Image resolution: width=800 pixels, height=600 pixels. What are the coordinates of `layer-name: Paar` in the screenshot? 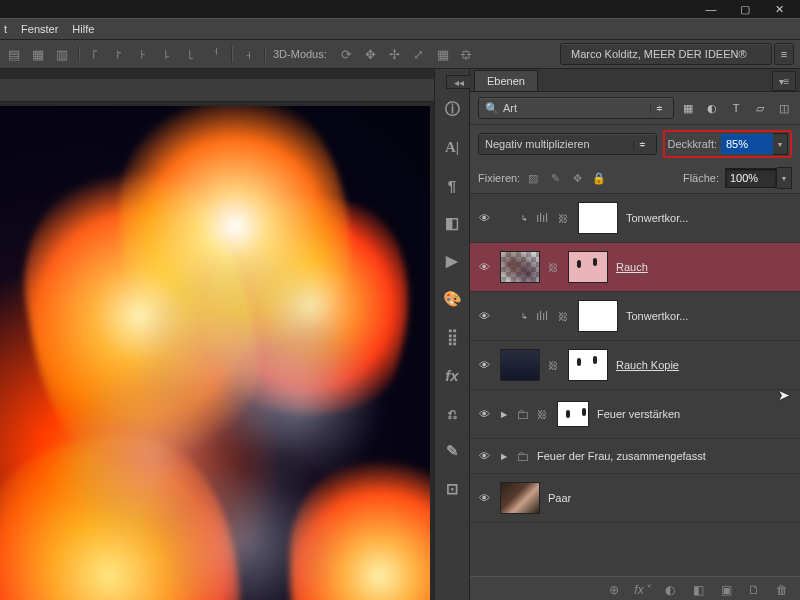 It's located at (560, 498).